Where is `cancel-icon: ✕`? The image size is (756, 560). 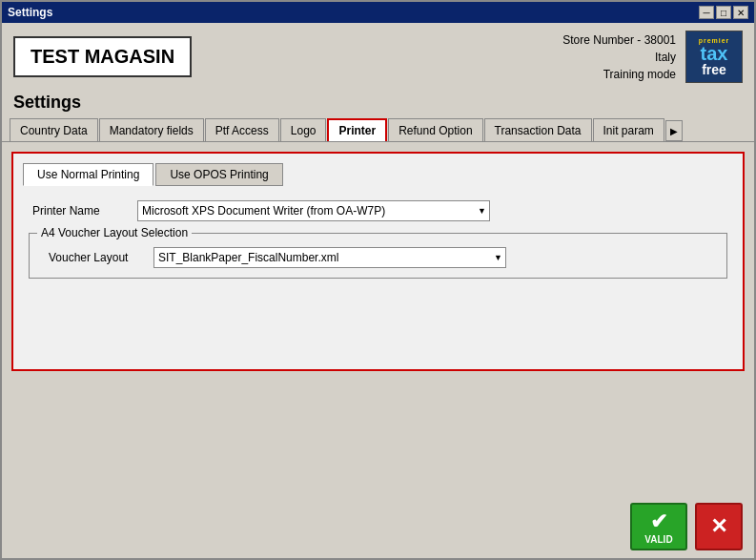 cancel-icon: ✕ is located at coordinates (719, 527).